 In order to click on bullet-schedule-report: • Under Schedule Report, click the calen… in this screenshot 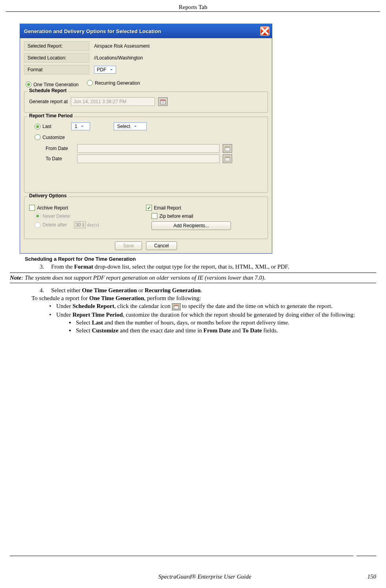, I will do `click(212, 306)`.